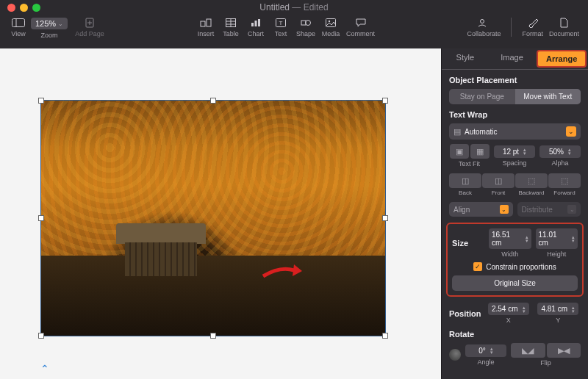 The image size is (588, 379). I want to click on send-backward-button: ⬚, so click(531, 181).